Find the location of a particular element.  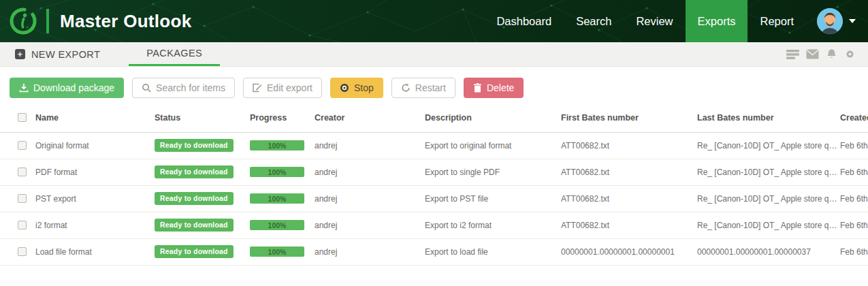

app-header: Master Outlook Dashboard Search Review E… is located at coordinates (434, 21).